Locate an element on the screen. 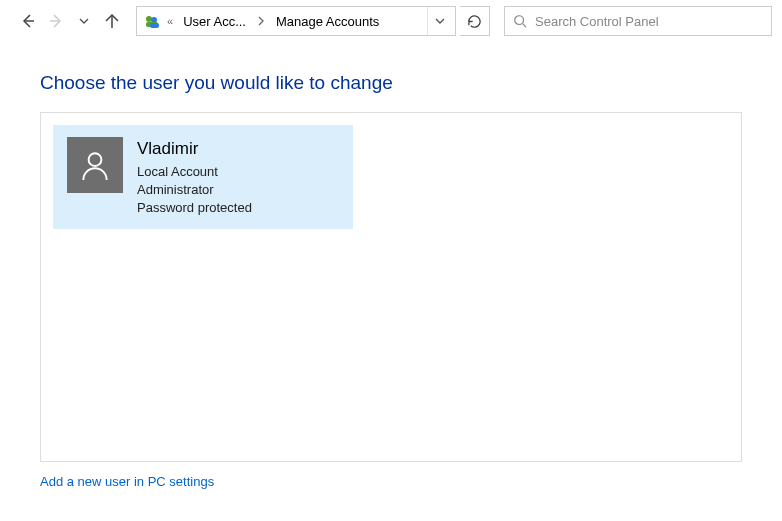  arrow-right-icon is located at coordinates (56, 21).